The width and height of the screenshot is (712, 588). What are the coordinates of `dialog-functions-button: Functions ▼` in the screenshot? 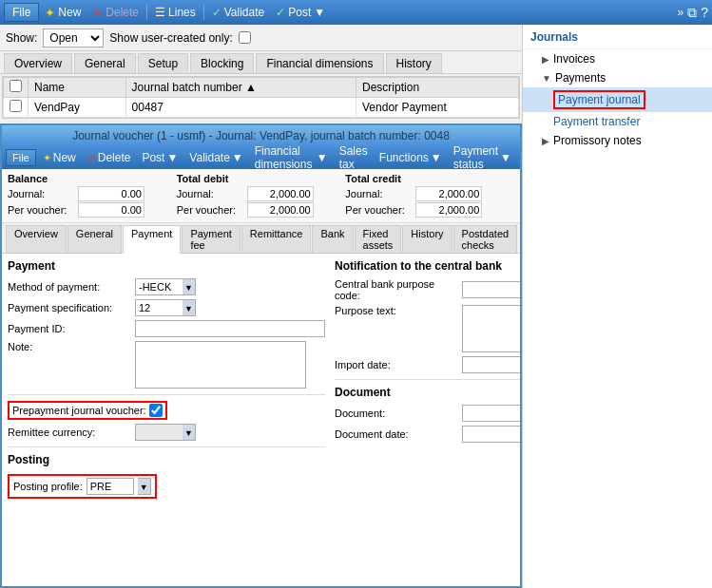 It's located at (411, 158).